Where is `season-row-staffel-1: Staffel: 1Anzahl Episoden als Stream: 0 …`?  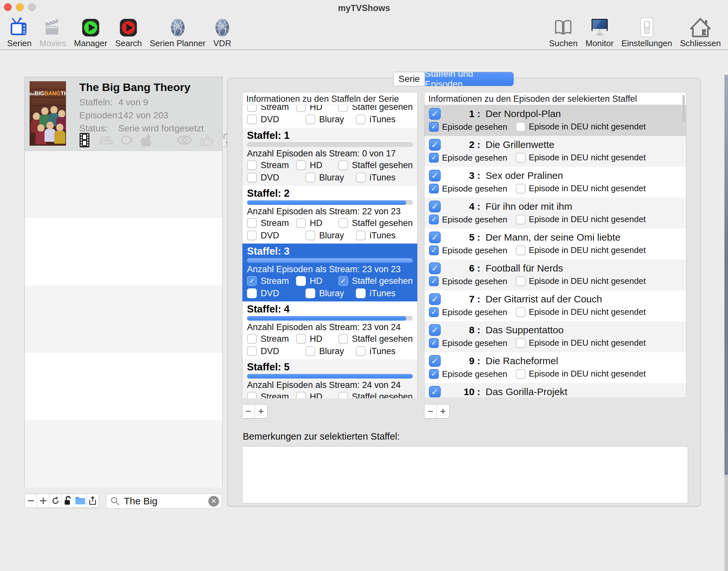
season-row-staffel-1: Staffel: 1Anzahl Episoden als Stream: 0 … is located at coordinates (330, 156).